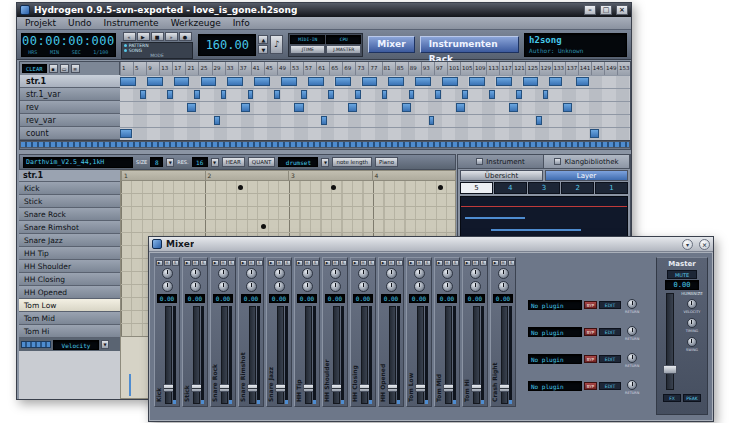 Image resolution: width=752 pixels, height=423 pixels. I want to click on piano-view-button: Piano, so click(386, 162).